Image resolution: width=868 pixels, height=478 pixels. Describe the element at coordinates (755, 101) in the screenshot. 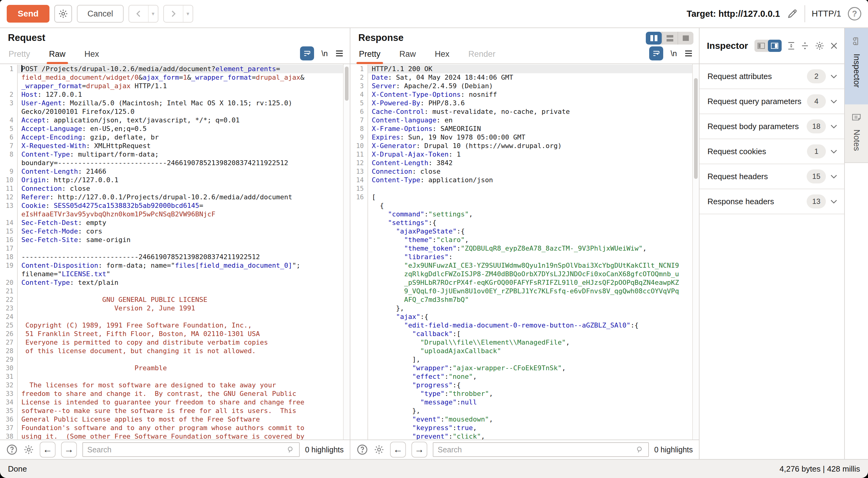

I see `section-label: Request query parameters` at that location.